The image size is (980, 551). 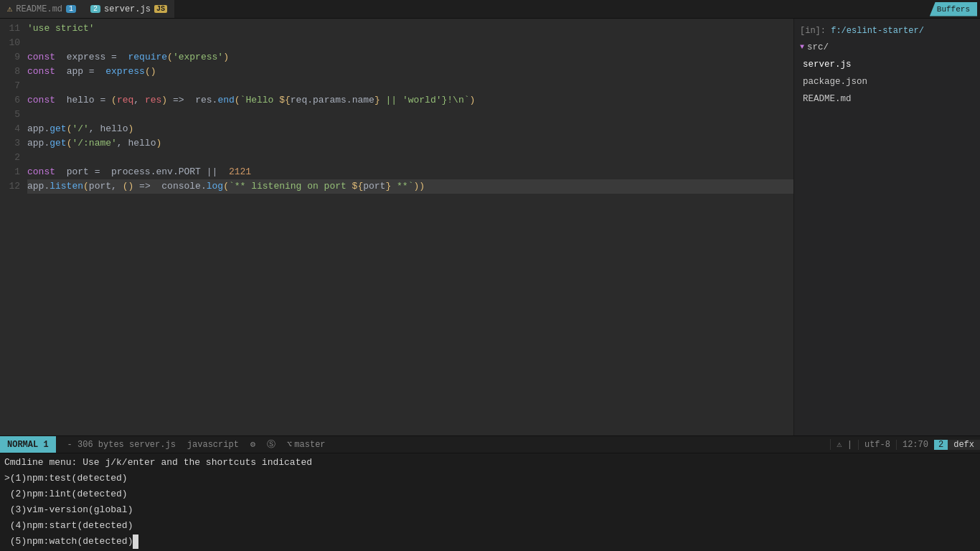 I want to click on sidebar-item-readmemd: README.md, so click(x=887, y=99).